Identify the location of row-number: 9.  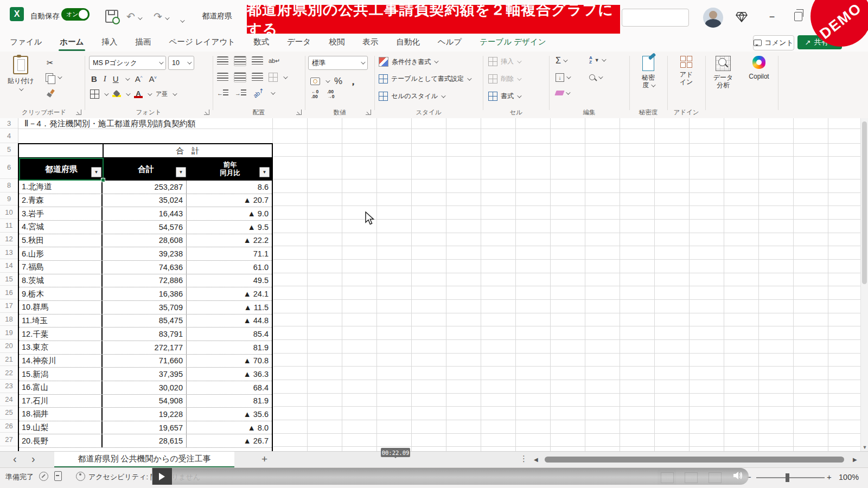
(9, 200).